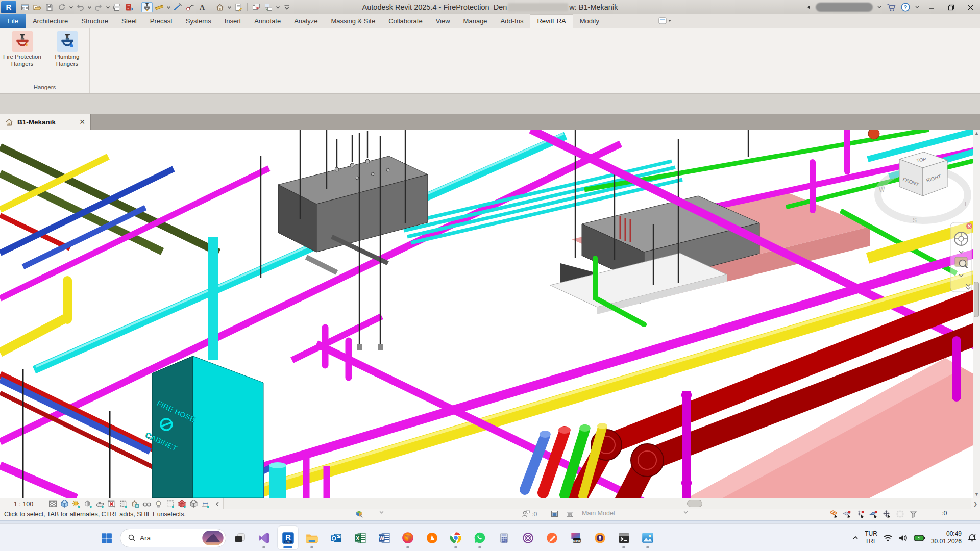 The image size is (980, 551). I want to click on home-icon, so click(220, 7).